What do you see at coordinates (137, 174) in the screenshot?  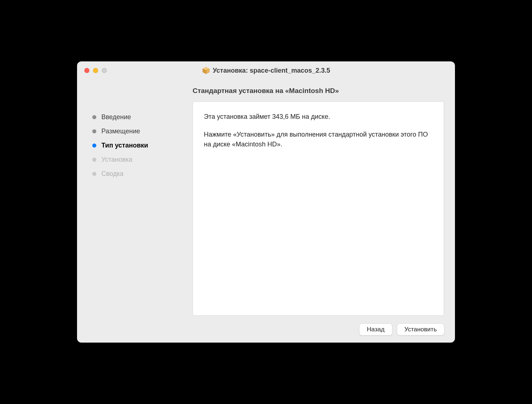 I see `step-summary: Сводка` at bounding box center [137, 174].